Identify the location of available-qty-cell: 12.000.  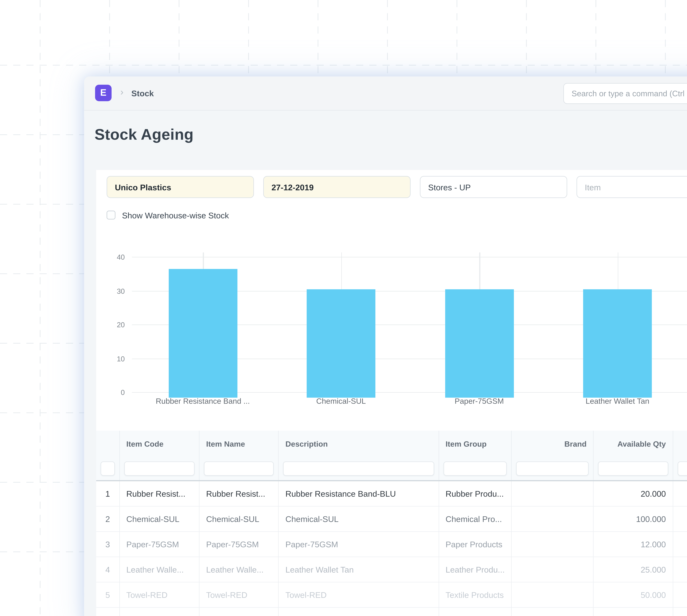
(633, 544).